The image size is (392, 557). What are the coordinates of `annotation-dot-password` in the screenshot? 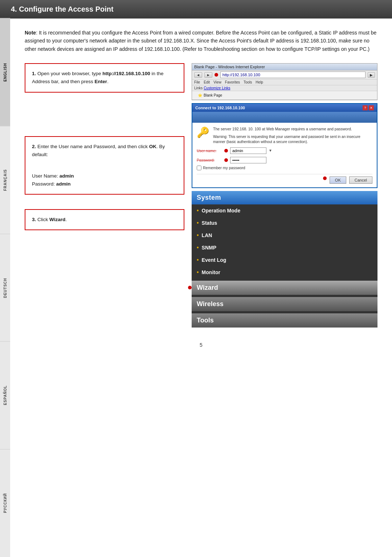 It's located at (226, 160).